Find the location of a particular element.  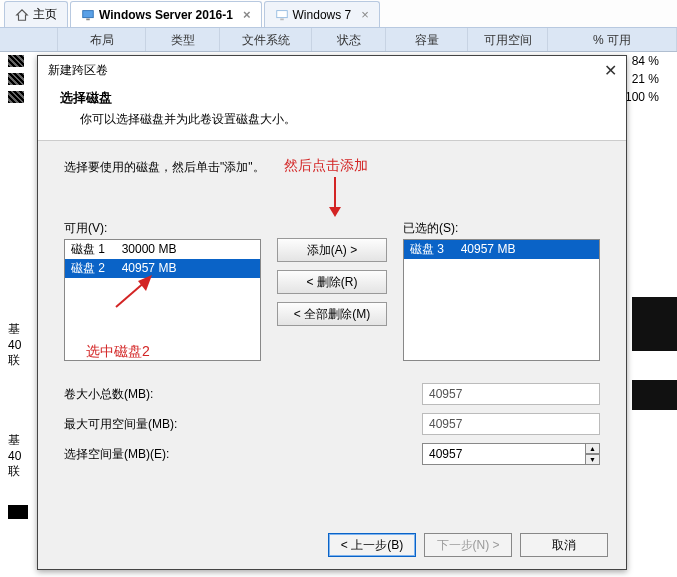

col: 状态 is located at coordinates (349, 40).